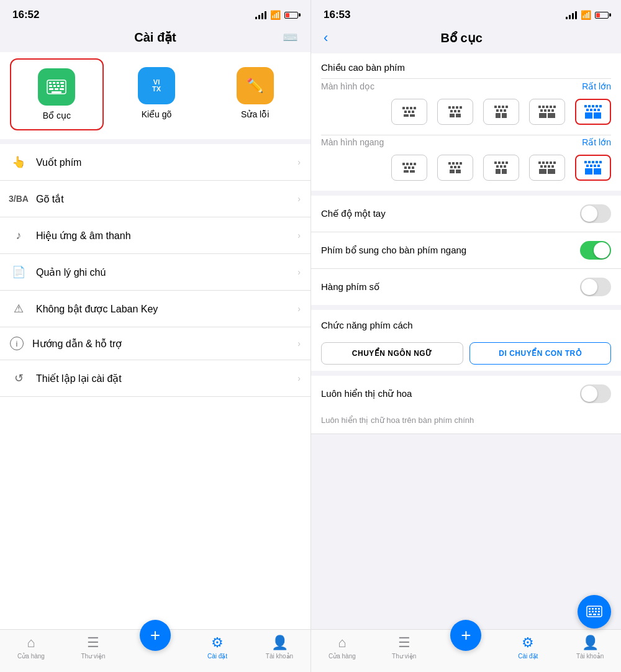 This screenshot has width=621, height=672. I want to click on right-cai-dat-icon: ⚙, so click(528, 643).